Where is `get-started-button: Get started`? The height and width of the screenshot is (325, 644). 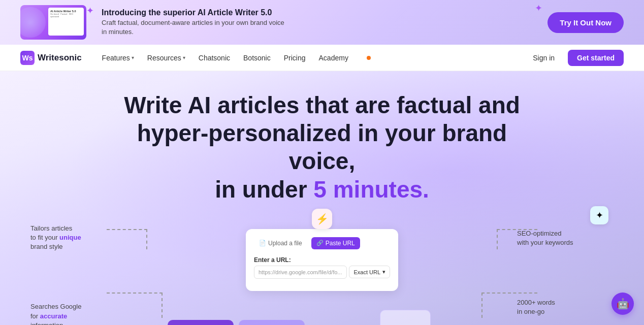
get-started-button: Get started is located at coordinates (596, 58).